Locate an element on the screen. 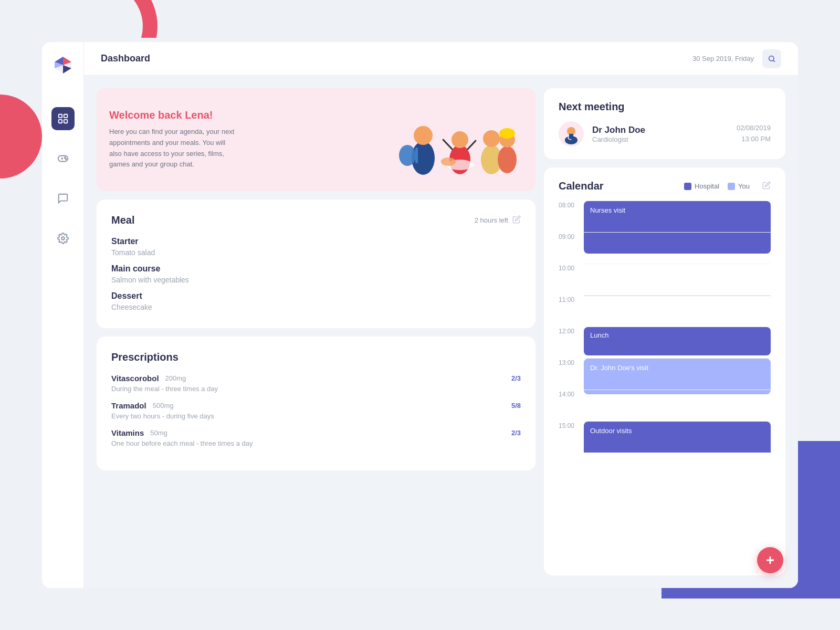  doctor-row: Dr John Doe Cardiologist 02/08/2019 13:0… is located at coordinates (665, 134).